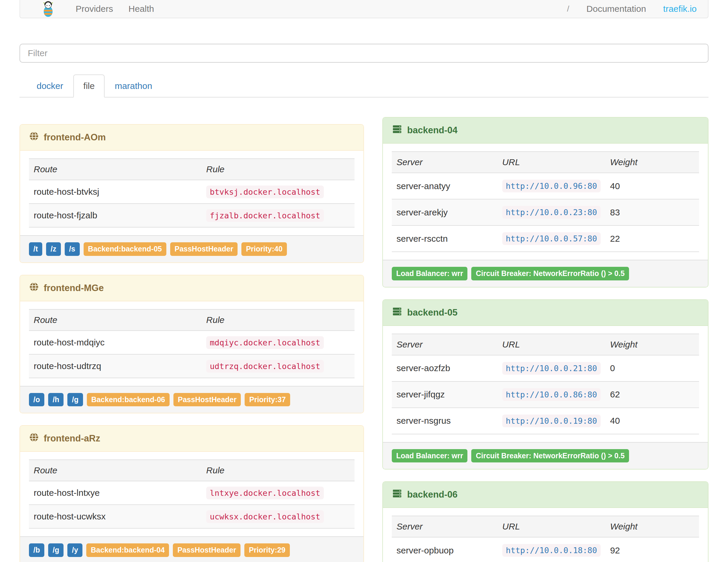 The width and height of the screenshot is (728, 562). I want to click on nav-link-traefik-io: traefik.io, so click(680, 9).